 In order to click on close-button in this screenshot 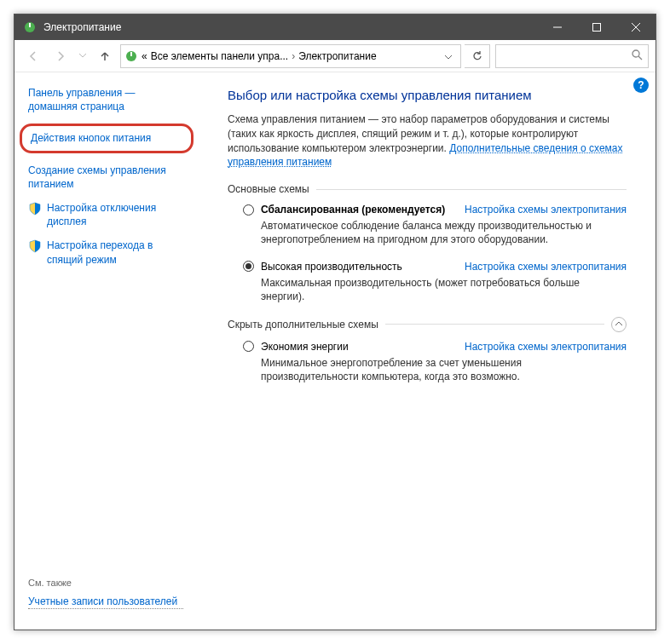, I will do `click(636, 27)`.